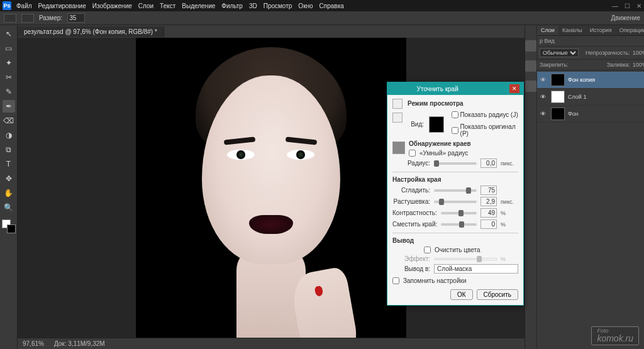 This screenshot has width=644, height=349. I want to click on layer-row: Фон копия, so click(591, 80).